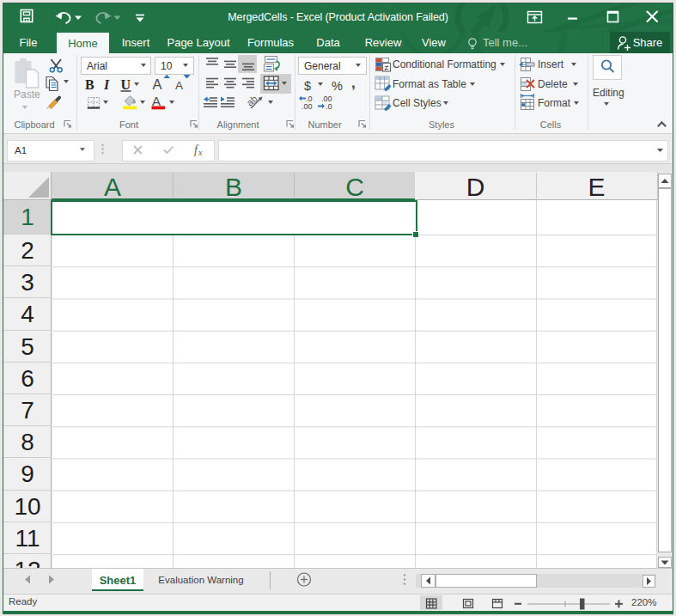 Image resolution: width=676 pixels, height=616 pixels. Describe the element at coordinates (329, 107) in the screenshot. I see `svg-text: .0` at that location.